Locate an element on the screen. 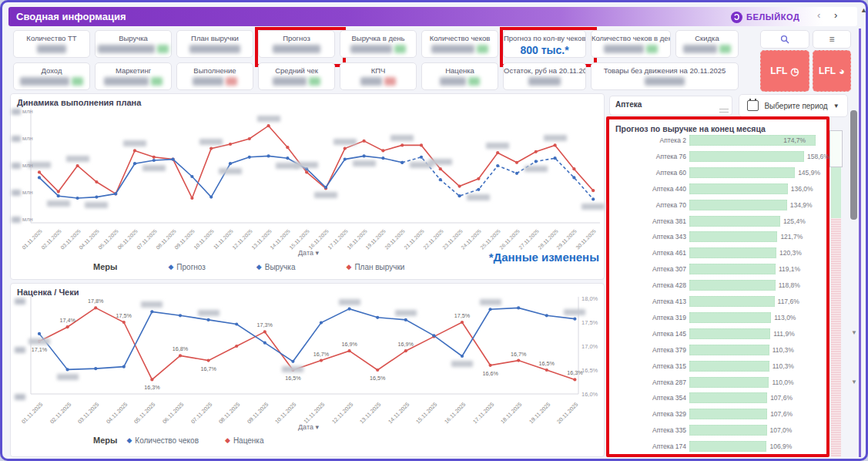 This screenshot has width=868, height=461. bar-row-label: Аптека 381 is located at coordinates (655, 221).